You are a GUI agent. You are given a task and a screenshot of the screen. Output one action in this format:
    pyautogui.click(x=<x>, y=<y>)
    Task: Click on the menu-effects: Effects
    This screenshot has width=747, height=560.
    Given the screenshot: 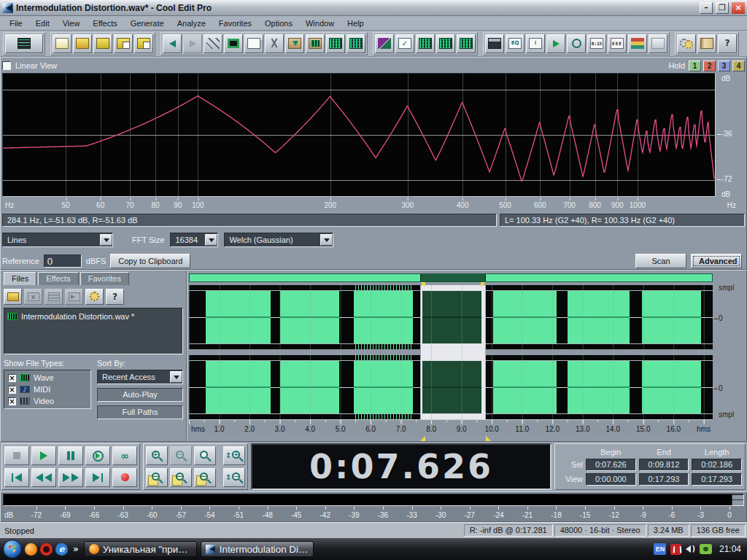 What is the action you would take?
    pyautogui.click(x=105, y=23)
    